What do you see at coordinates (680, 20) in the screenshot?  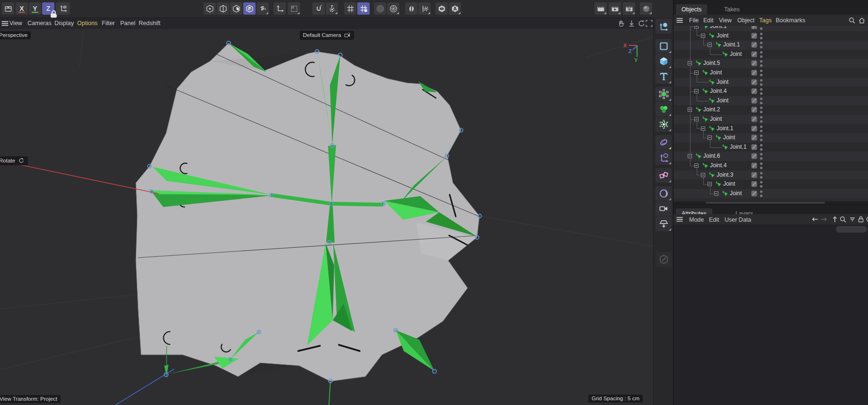 I see `objects-hamburger-icon` at bounding box center [680, 20].